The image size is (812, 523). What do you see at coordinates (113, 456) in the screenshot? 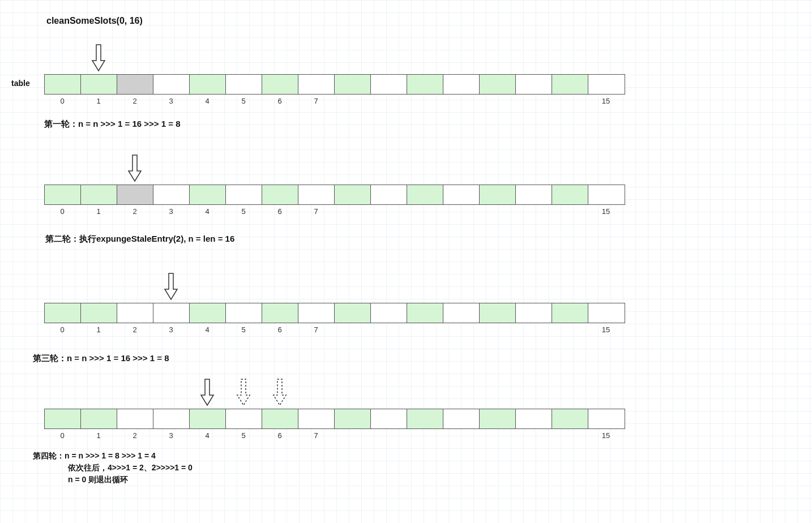
I see `round4-line1: 第四轮：n = n >>> 1 = 8 >>> 1 = 4` at bounding box center [113, 456].